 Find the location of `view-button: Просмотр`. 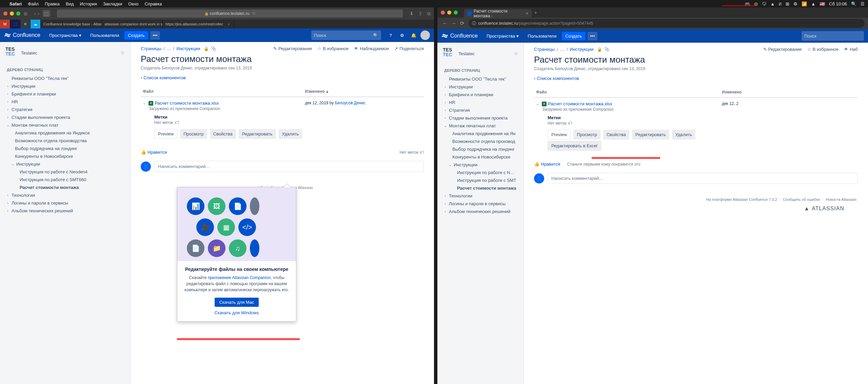

view-button: Просмотр is located at coordinates (193, 134).